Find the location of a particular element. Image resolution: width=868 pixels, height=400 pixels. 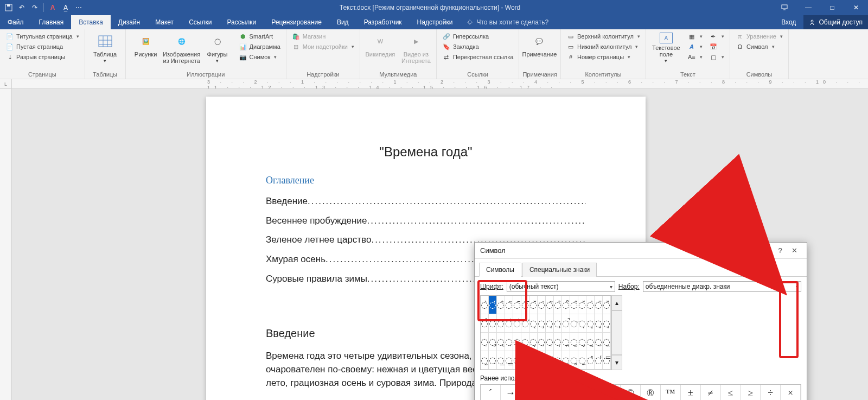

symbol-cell: ◌̜ is located at coordinates (583, 323).